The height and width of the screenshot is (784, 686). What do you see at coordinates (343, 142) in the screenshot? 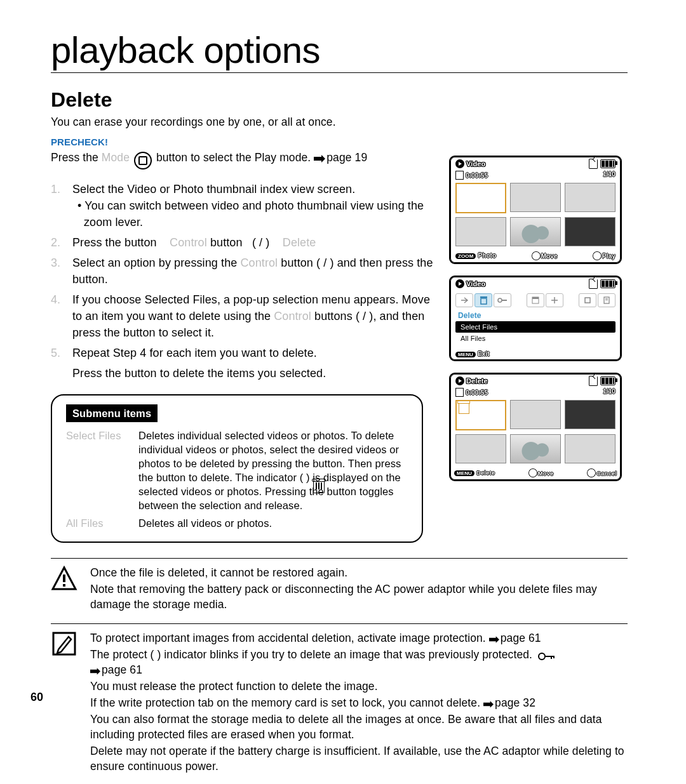
I see `precheck-label: PRECHECK!` at bounding box center [343, 142].